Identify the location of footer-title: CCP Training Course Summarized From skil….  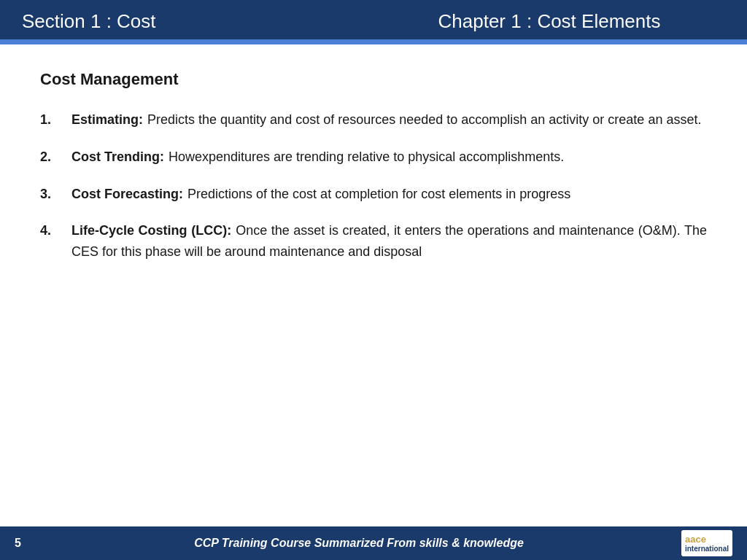
(359, 543).